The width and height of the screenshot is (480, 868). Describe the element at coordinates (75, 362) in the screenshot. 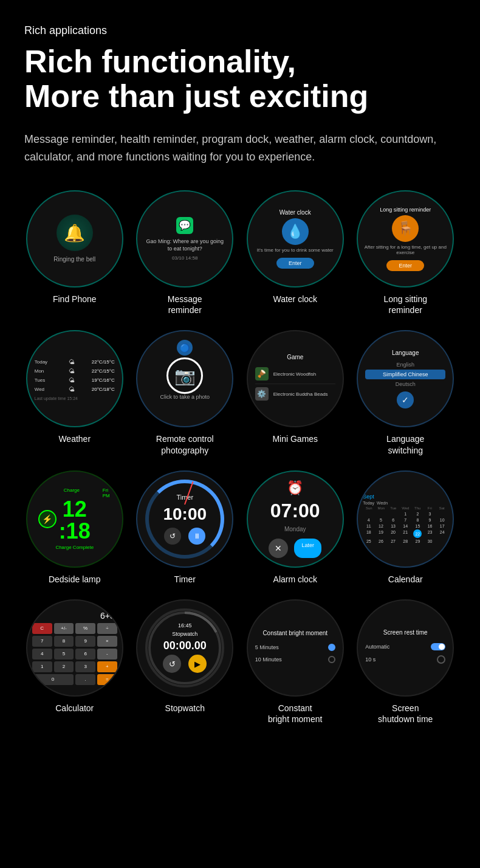

I see `weather-row-today: Today 🌤 22°C/15°C` at that location.